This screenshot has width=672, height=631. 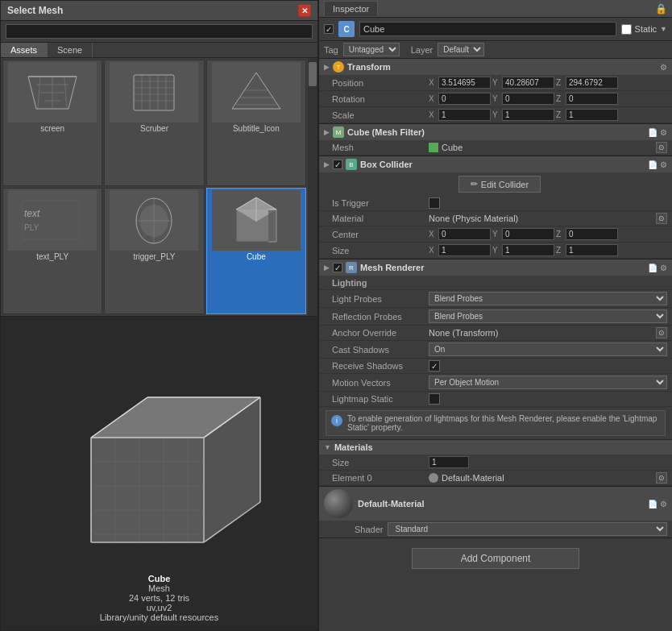 What do you see at coordinates (496, 115) in the screenshot?
I see `scale-row: Scale X Y Z` at bounding box center [496, 115].